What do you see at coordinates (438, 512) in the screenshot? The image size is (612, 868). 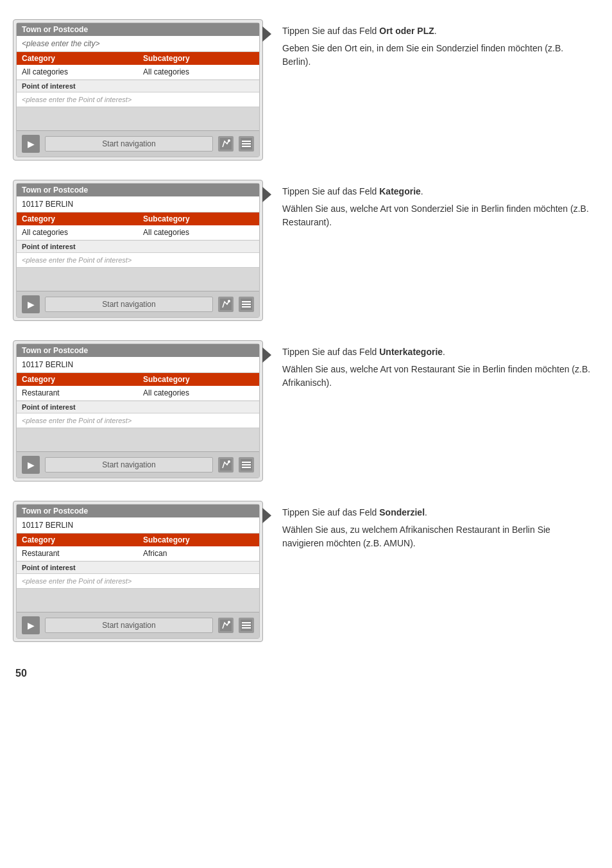 I see `desc-text-4: Tippen Sie auf das Feld Sonderziel.` at bounding box center [438, 512].